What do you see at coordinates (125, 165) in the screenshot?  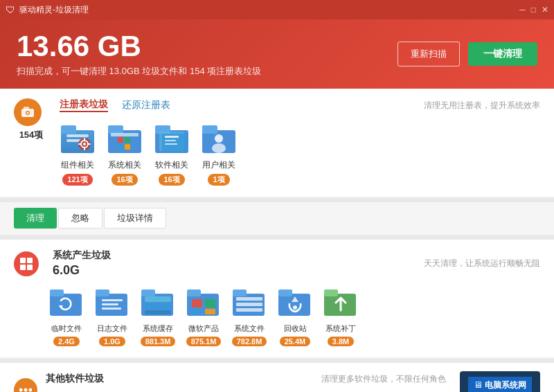 I see `system-label: 系统相关` at bounding box center [125, 165].